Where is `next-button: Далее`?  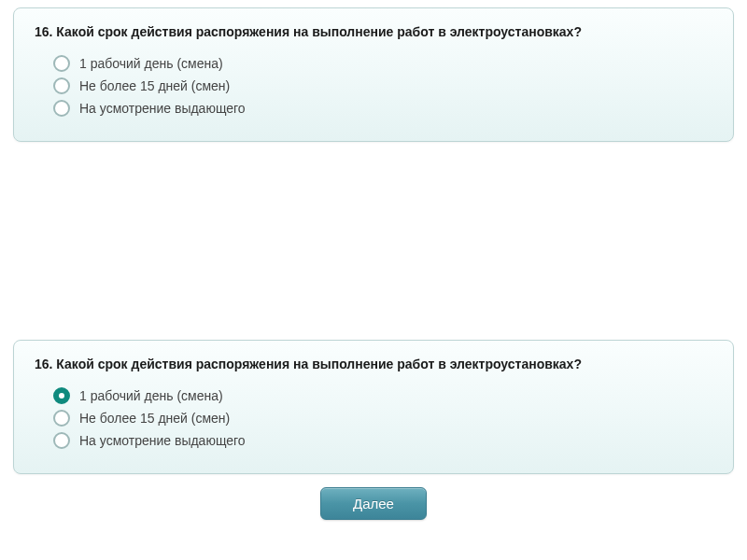 next-button: Далее is located at coordinates (374, 504).